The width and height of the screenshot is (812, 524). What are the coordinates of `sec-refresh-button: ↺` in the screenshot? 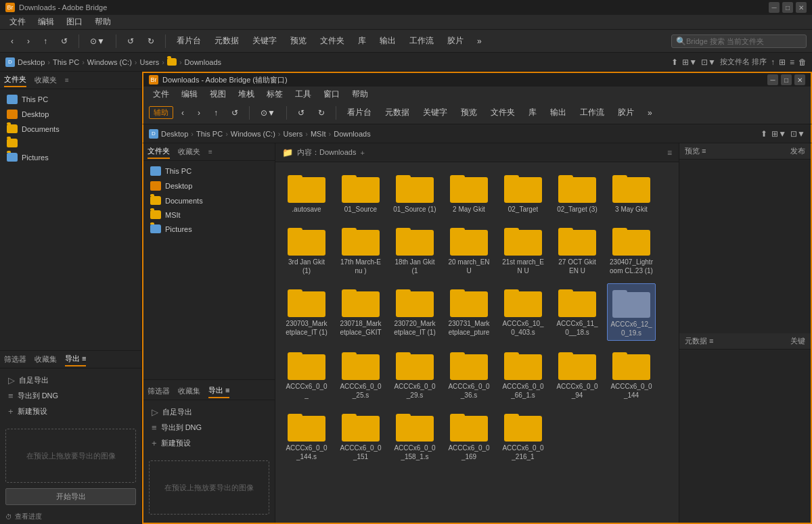 It's located at (235, 113).